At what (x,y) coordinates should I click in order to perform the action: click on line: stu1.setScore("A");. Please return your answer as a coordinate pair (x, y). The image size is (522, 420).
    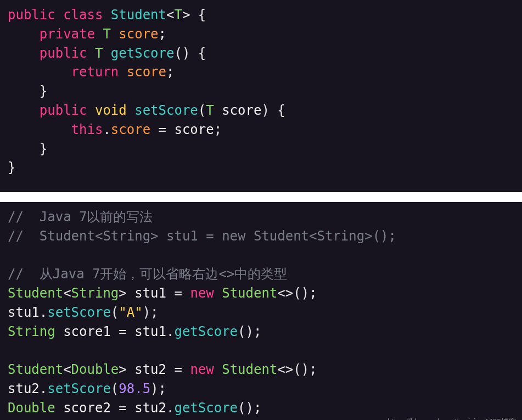
    Looking at the image, I should click on (83, 312).